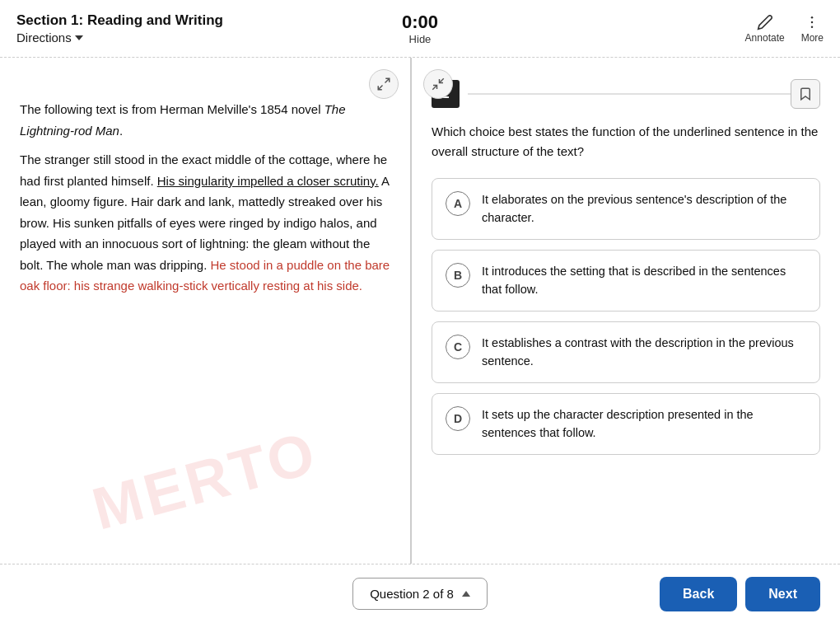 The image size is (840, 623). I want to click on collapse-icon, so click(438, 84).